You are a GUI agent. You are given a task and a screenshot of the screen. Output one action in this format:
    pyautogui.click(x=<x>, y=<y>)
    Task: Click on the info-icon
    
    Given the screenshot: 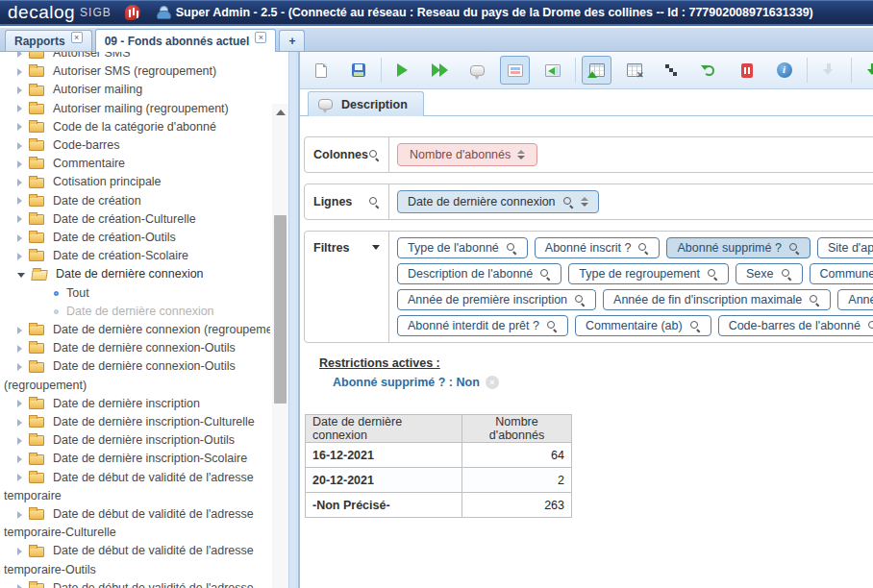 What is the action you would take?
    pyautogui.click(x=785, y=70)
    